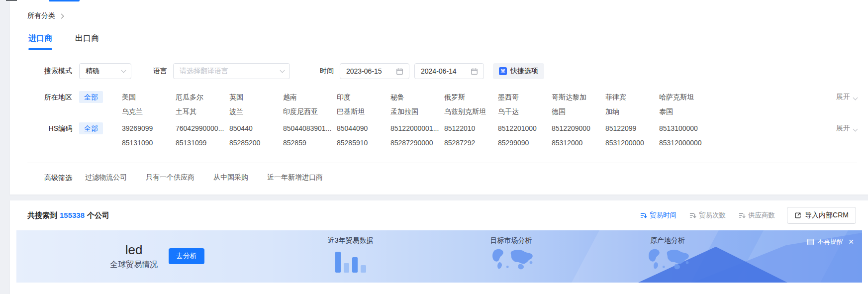 The height and width of the screenshot is (294, 868). I want to click on sort-trade-count-label: 贸易次数, so click(712, 215).